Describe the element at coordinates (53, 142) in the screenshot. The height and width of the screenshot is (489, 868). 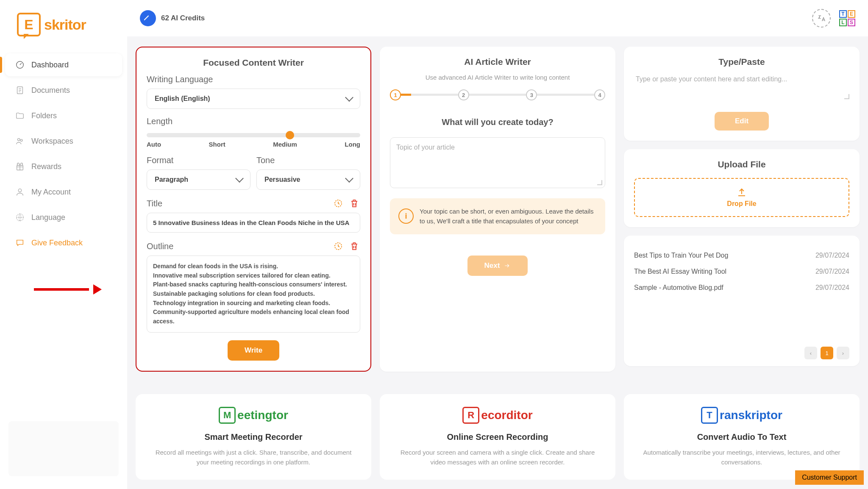
I see `sidebar-item-label: Workspaces` at that location.